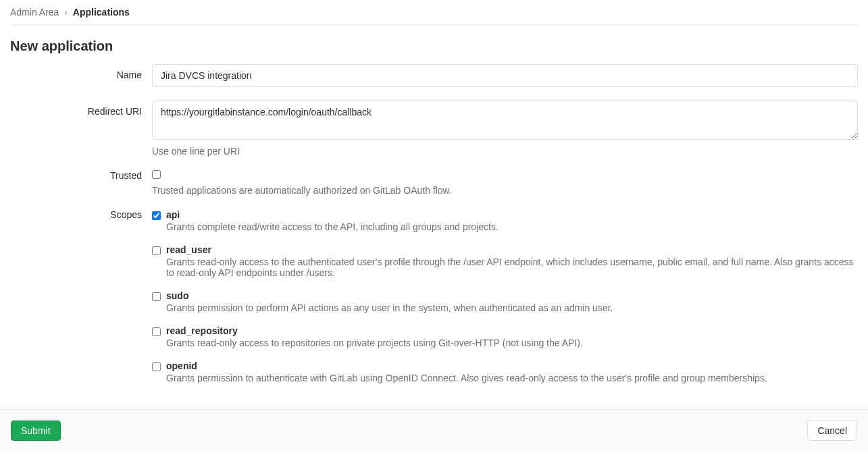  I want to click on scope-openid: openidGrants permission to authenticate …, so click(505, 372).